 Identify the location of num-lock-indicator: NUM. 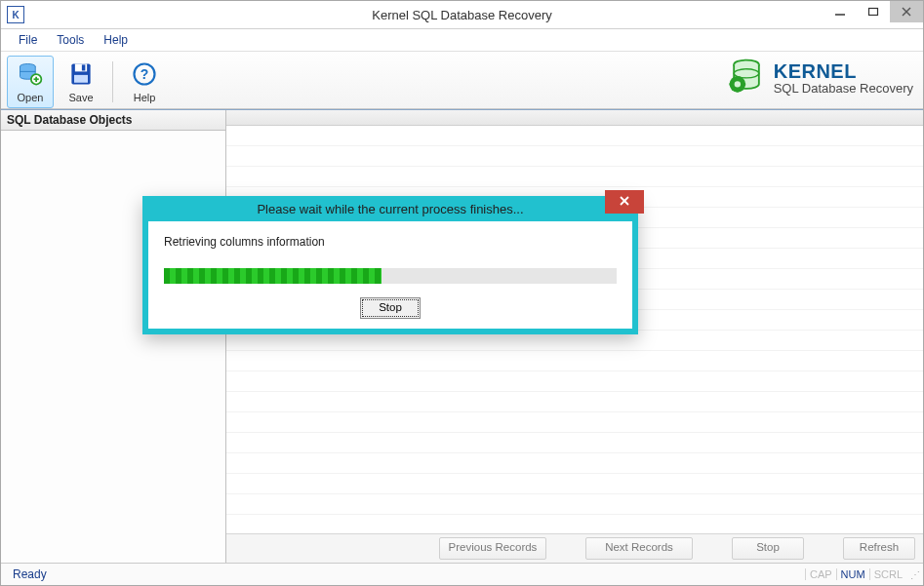
(853, 574).